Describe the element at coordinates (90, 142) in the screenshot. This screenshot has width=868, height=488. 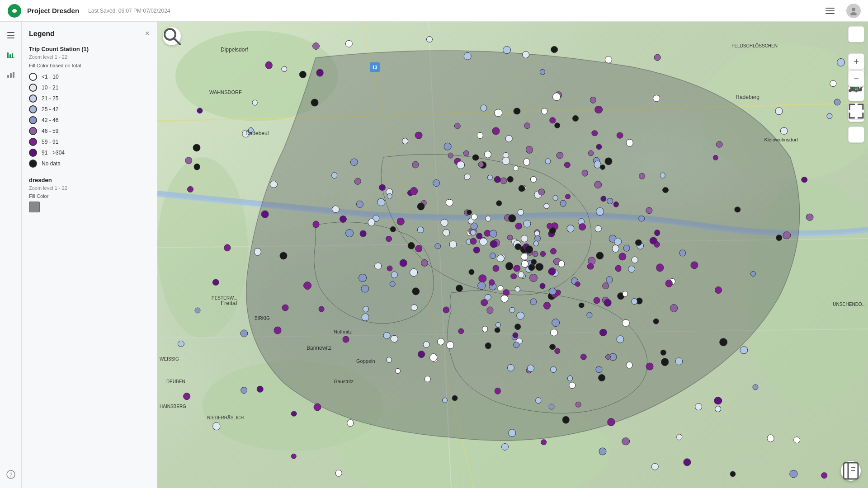
I see `legend-item-6: 59 - 91` at that location.